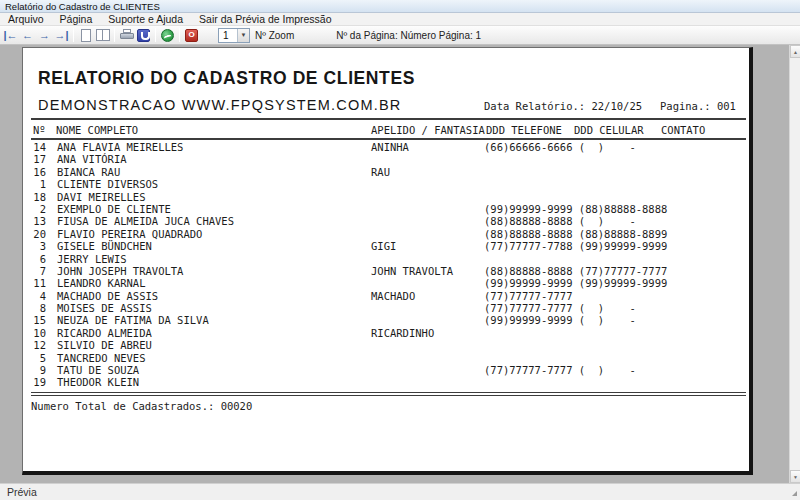 The image size is (800, 500). Describe the element at coordinates (794, 264) in the screenshot. I see `vertical-scrollbar: ▲ ▼` at that location.